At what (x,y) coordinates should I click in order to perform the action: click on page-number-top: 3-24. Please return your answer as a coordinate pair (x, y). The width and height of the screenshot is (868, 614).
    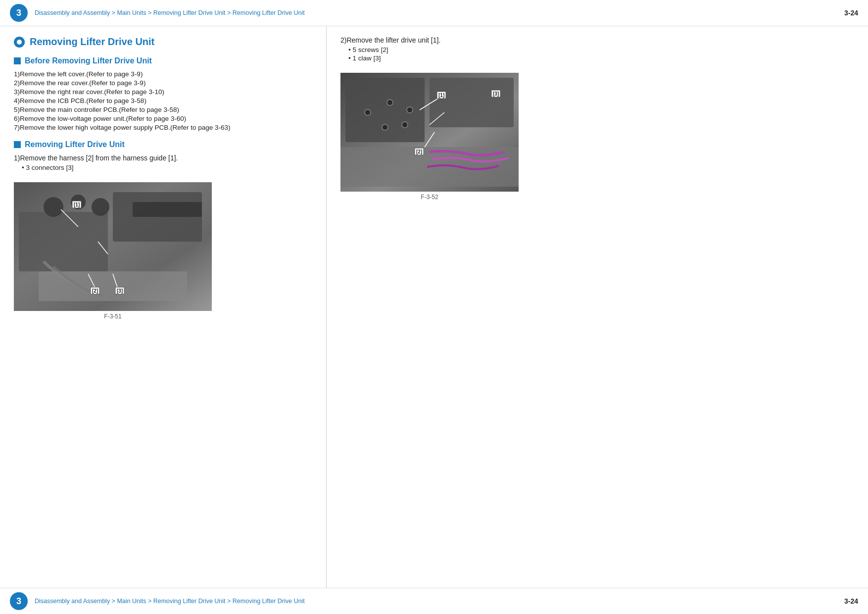
    Looking at the image, I should click on (851, 13).